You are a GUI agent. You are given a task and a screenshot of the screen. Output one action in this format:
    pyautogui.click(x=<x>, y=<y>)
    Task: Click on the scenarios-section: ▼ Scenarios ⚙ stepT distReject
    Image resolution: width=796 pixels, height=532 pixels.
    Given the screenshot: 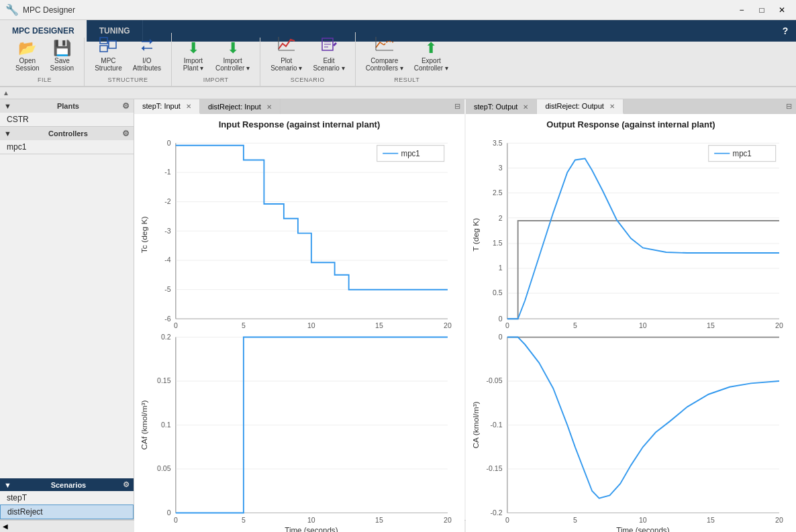 What is the action you would take?
    pyautogui.click(x=67, y=499)
    